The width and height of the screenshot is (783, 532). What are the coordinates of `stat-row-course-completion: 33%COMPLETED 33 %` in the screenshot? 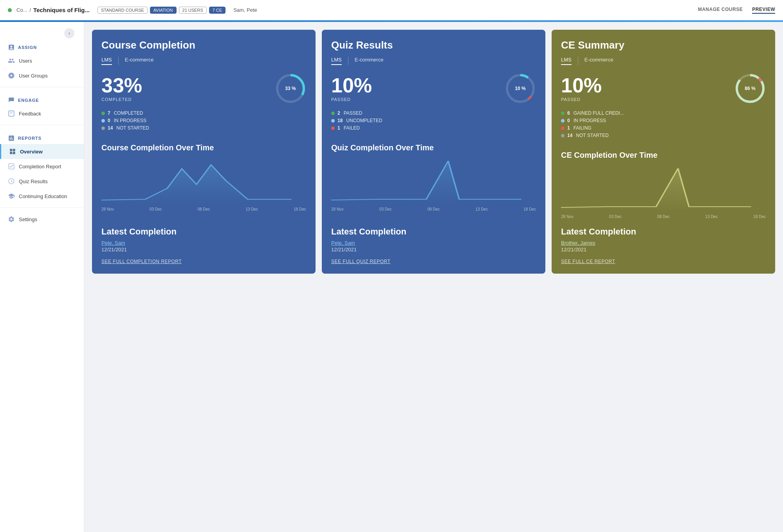 It's located at (204, 88).